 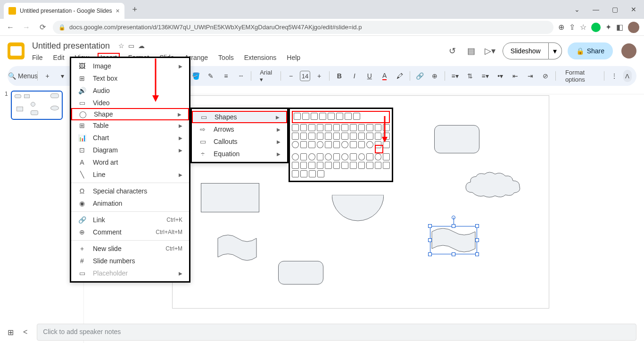 What do you see at coordinates (619, 27) in the screenshot?
I see `side-panel-icon: ◧` at bounding box center [619, 27].